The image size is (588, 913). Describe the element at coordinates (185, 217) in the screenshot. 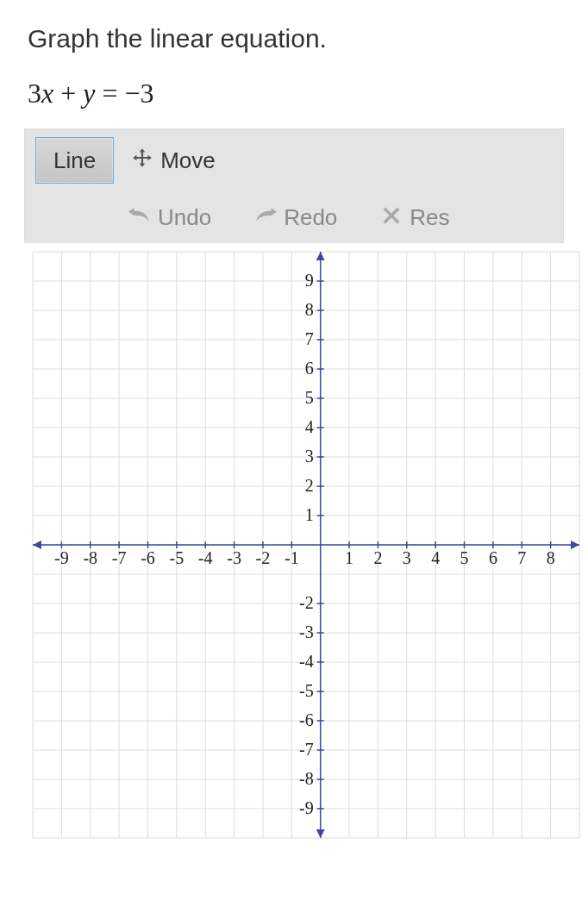

I see `undo-label: Undo` at that location.